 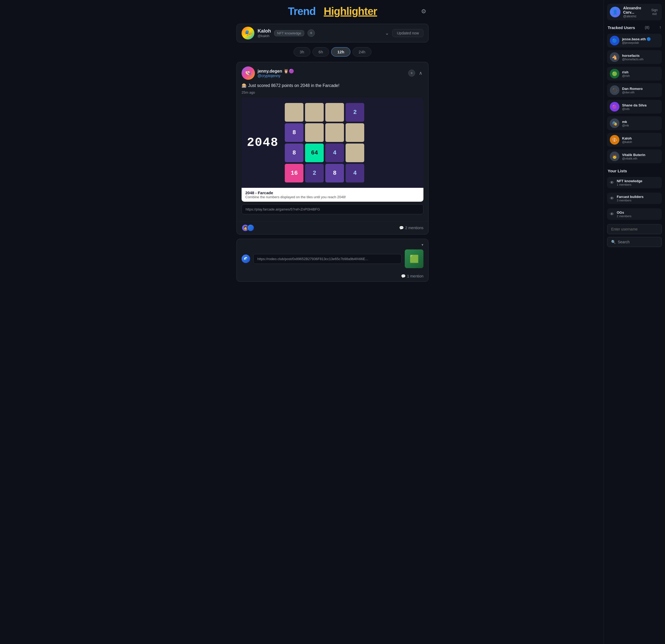 What do you see at coordinates (321, 52) in the screenshot?
I see `tab-6h: 6h` at bounding box center [321, 52].